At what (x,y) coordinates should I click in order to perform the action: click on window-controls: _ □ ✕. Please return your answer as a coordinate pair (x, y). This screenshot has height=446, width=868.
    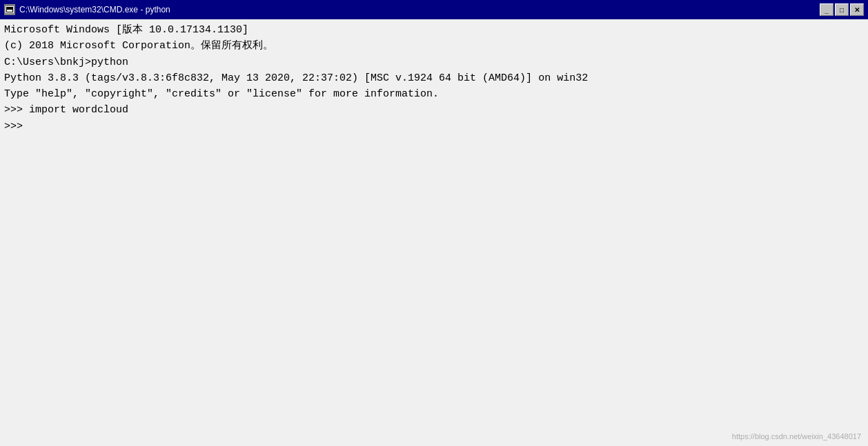
    Looking at the image, I should click on (842, 10).